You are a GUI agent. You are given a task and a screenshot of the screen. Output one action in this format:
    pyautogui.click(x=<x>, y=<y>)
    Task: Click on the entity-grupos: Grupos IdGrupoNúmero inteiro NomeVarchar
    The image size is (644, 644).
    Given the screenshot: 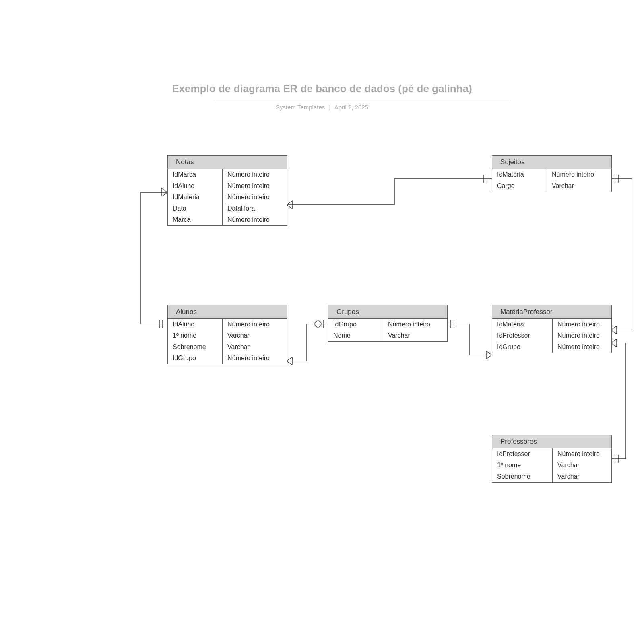 What is the action you would take?
    pyautogui.click(x=388, y=324)
    